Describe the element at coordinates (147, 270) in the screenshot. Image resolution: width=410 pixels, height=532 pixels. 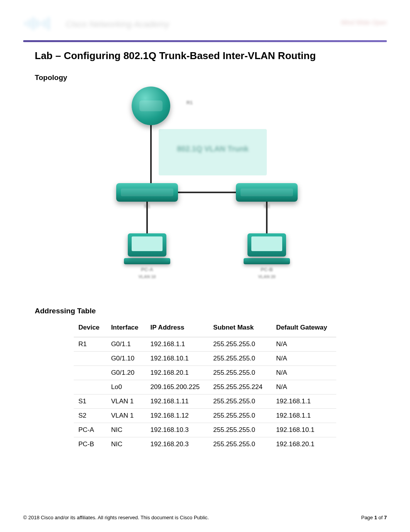
I see `pc-a-label: PC-A` at that location.